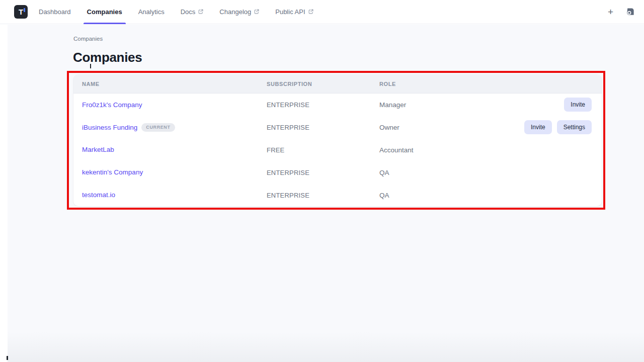 This screenshot has width=644, height=362. What do you see at coordinates (630, 12) in the screenshot?
I see `avatar-icon` at bounding box center [630, 12].